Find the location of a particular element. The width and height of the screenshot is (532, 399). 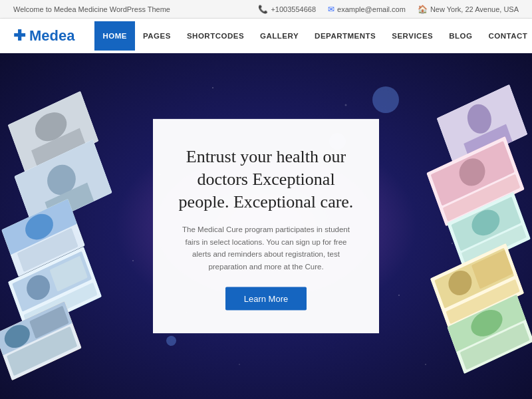

logo-text: Medea is located at coordinates (52, 36).